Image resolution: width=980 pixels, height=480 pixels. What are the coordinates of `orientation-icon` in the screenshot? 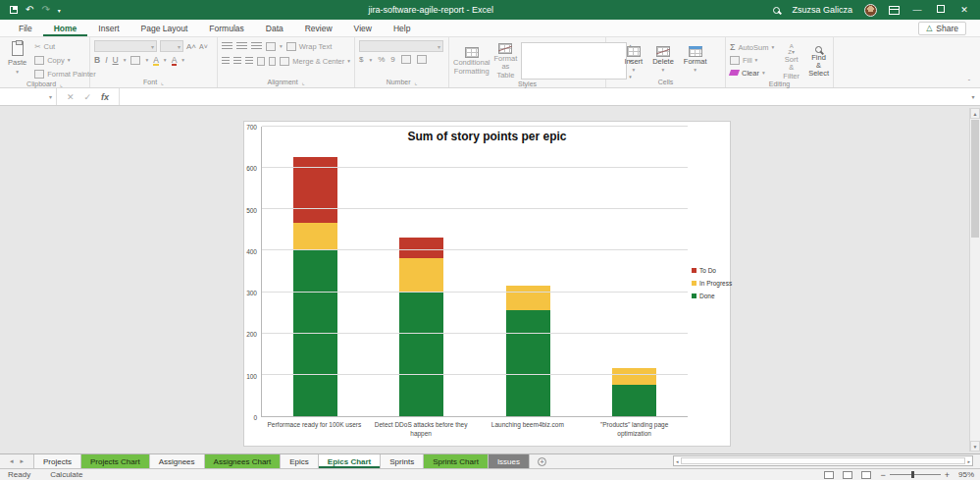 It's located at (271, 47).